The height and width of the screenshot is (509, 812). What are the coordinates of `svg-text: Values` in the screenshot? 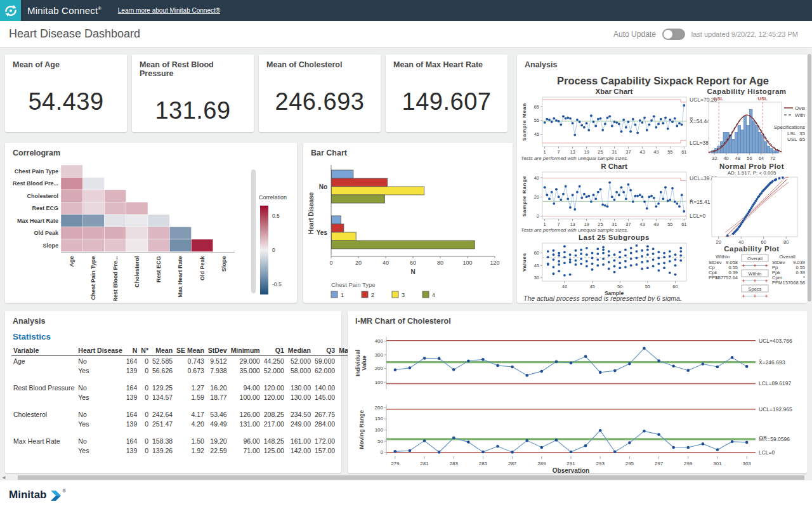 It's located at (524, 262).